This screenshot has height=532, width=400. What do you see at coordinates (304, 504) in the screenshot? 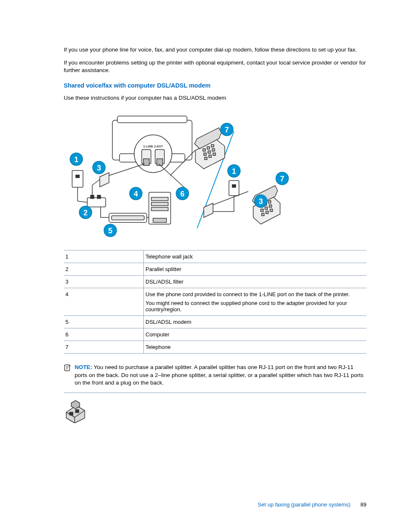
I see `footer-section: Set up faxing (parallel phone systems)` at bounding box center [304, 504].